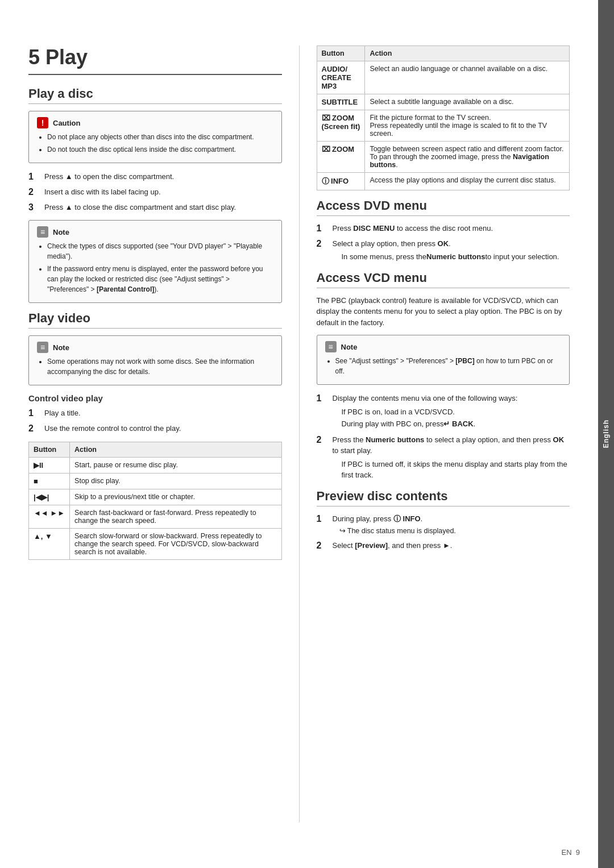 This screenshot has height=868, width=614. I want to click on list-item: 2 Insert a disc with its label facing up…, so click(155, 192).